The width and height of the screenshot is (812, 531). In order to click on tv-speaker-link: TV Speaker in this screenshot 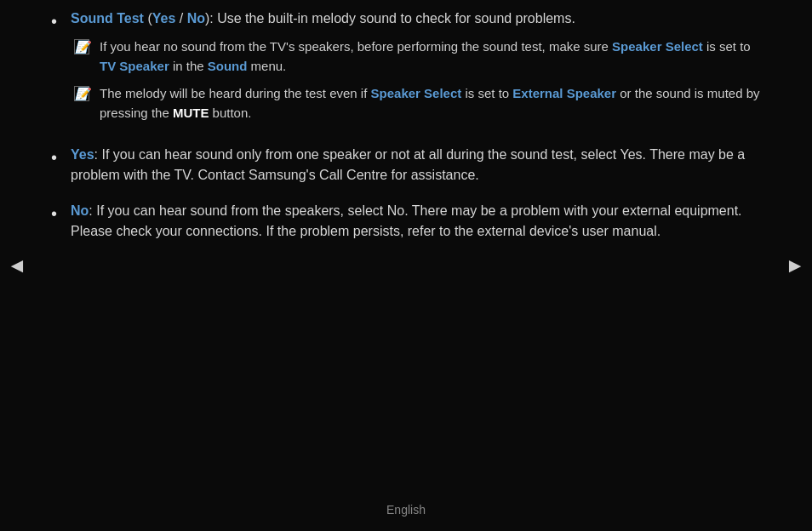, I will do `click(134, 66)`.